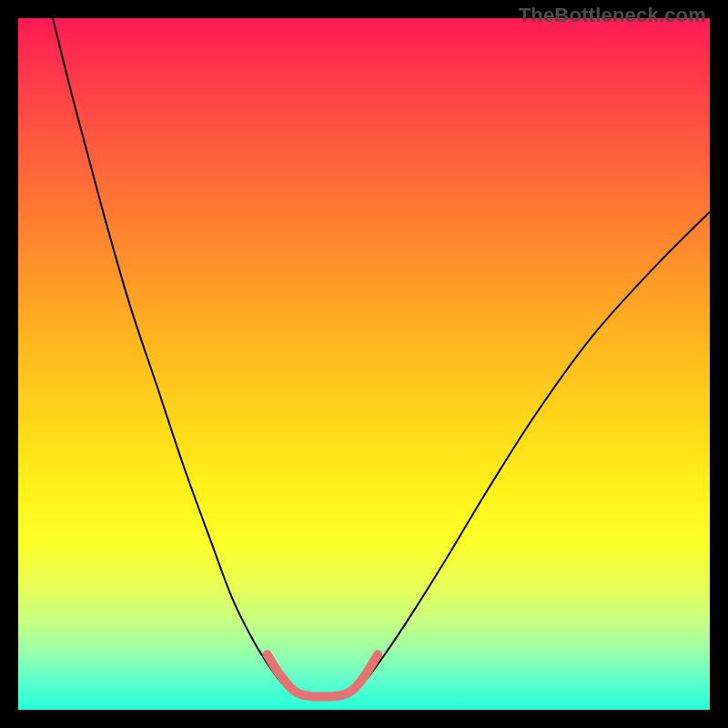 The image size is (728, 728). What do you see at coordinates (286, 675) in the screenshot?
I see `pink-overlay-left-path` at bounding box center [286, 675].